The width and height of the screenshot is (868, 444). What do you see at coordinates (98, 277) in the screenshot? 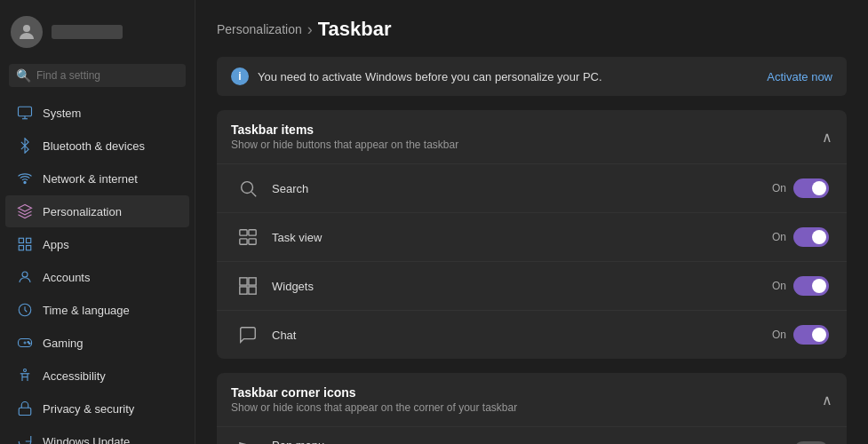
I see `sidebar-item-accounts: Accounts` at bounding box center [98, 277].